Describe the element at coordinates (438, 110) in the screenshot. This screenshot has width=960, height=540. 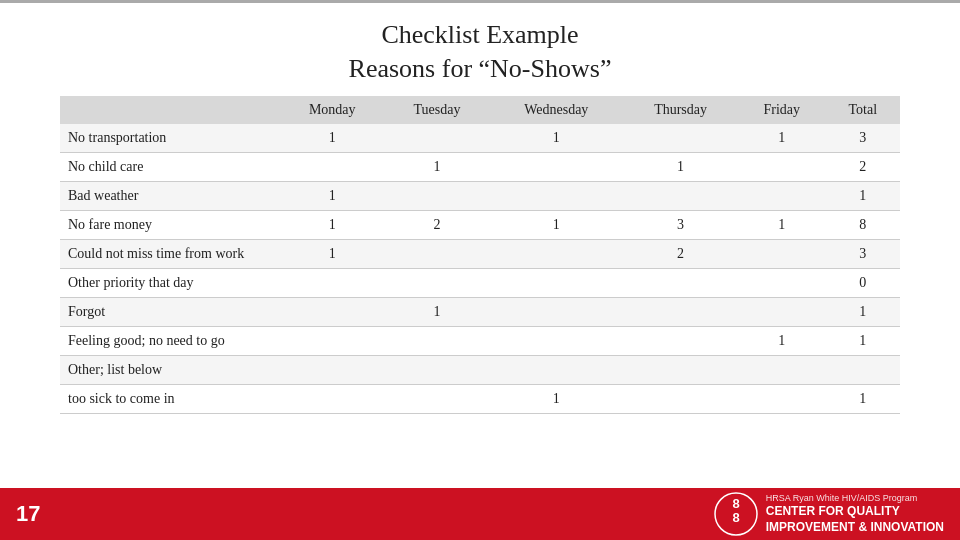
I see `col-header-tuesday: Tuesday` at that location.